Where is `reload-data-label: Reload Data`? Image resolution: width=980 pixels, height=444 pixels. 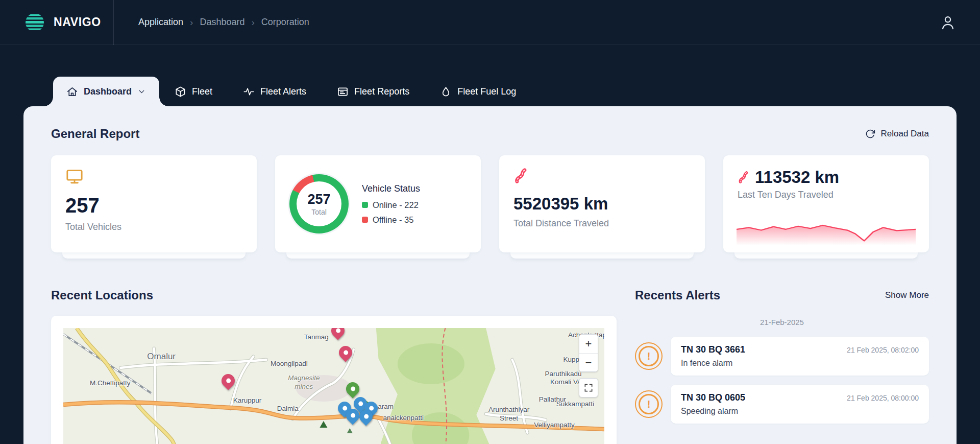
reload-data-label: Reload Data is located at coordinates (904, 134).